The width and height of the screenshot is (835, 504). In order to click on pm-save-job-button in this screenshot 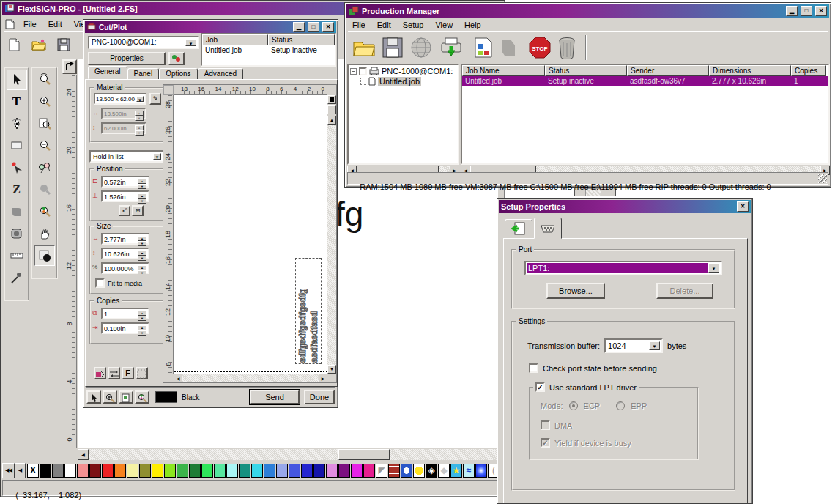, I will do `click(393, 48)`.